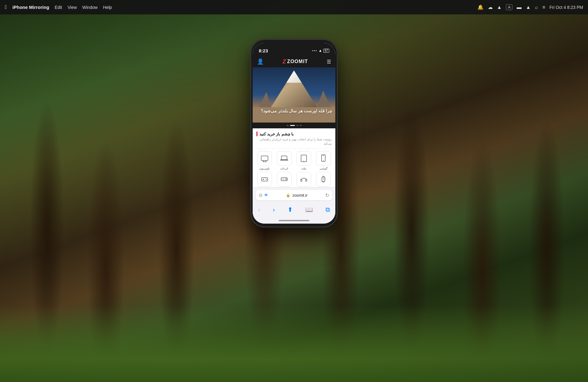  Describe the element at coordinates (327, 195) in the screenshot. I see `refresh-icon: ↻` at that location.